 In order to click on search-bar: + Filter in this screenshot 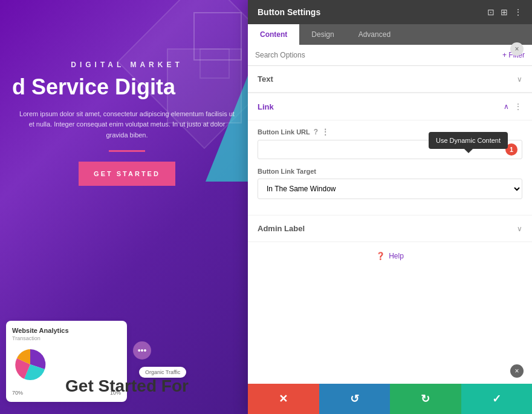, I will do `click(390, 56)`.